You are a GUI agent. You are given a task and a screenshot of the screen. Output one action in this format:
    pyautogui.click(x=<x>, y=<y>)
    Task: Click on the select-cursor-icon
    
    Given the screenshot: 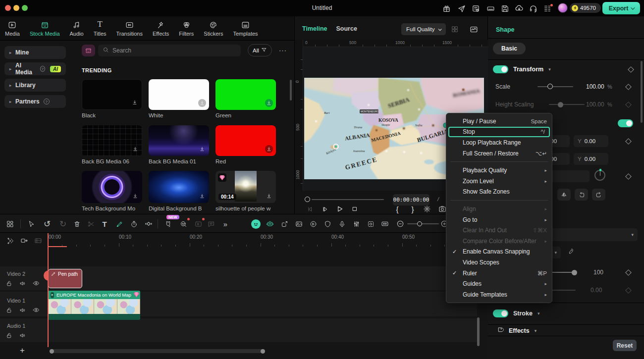 What is the action you would take?
    pyautogui.click(x=31, y=224)
    